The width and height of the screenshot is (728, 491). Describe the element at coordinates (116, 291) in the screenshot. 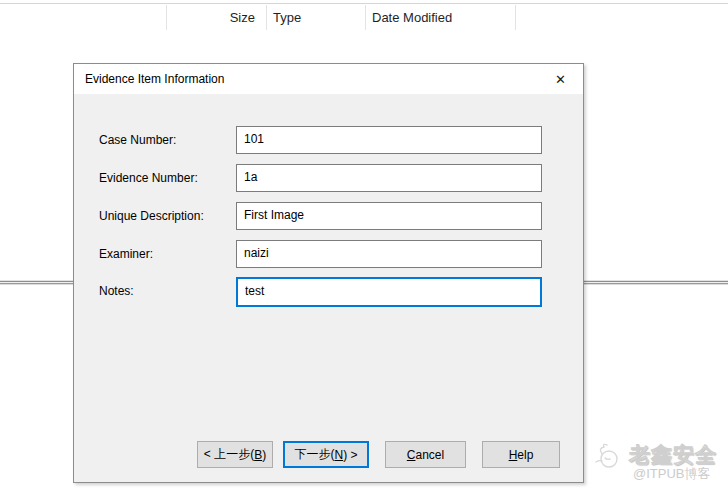

I see `notes-label: Notes:` at that location.